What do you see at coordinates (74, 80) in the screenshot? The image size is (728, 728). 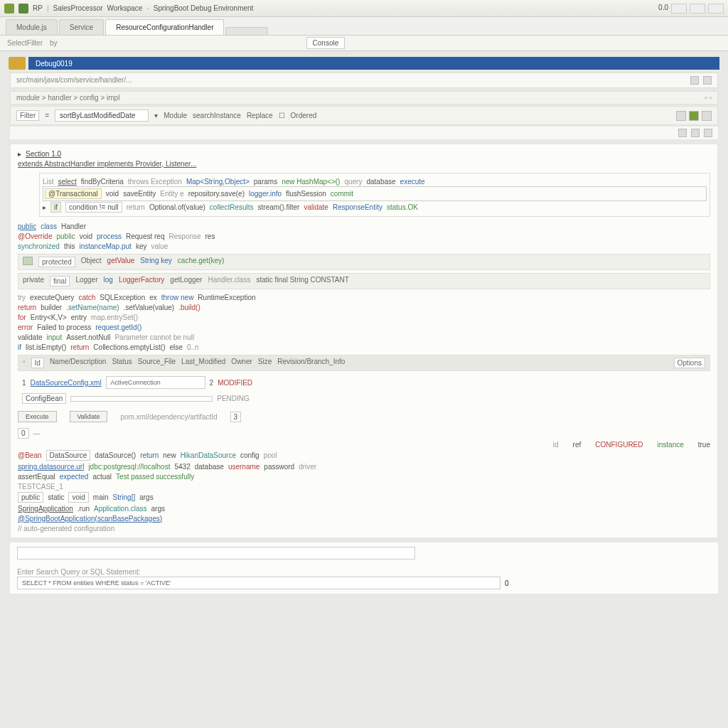 I see `breadcrumb: src/main/java/com/service/handler/...` at bounding box center [74, 80].